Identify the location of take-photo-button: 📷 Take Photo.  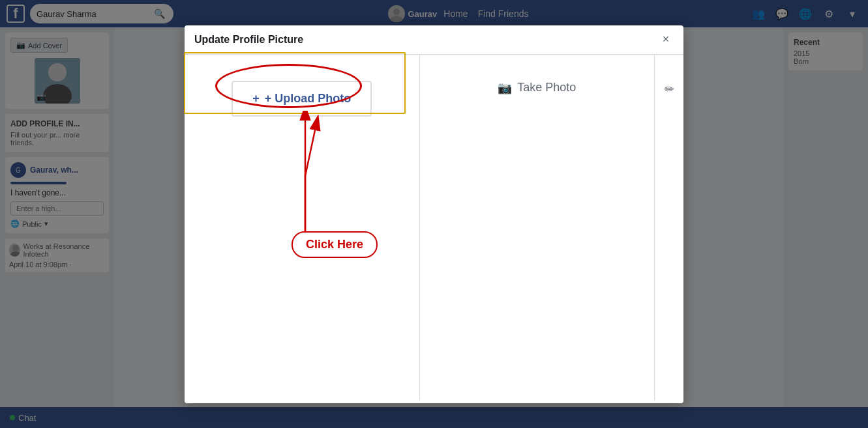
(537, 88).